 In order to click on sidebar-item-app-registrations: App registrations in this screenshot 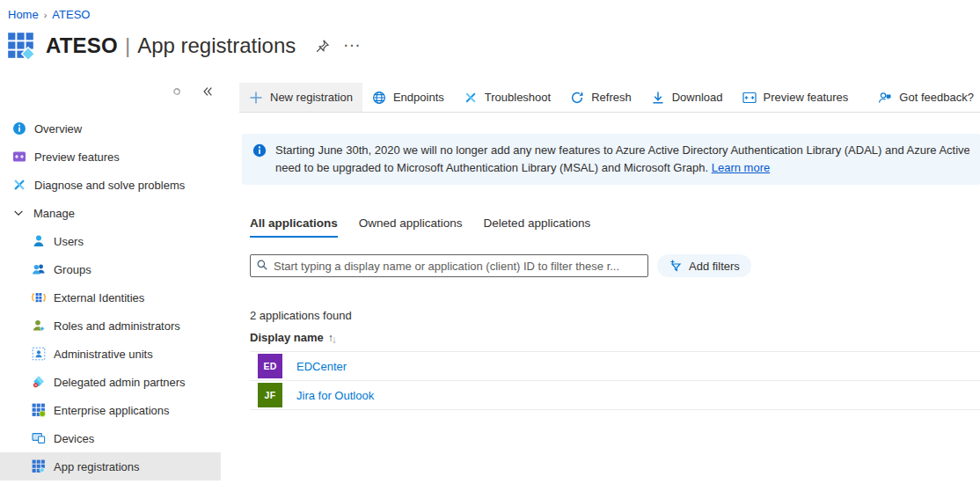, I will do `click(111, 466)`.